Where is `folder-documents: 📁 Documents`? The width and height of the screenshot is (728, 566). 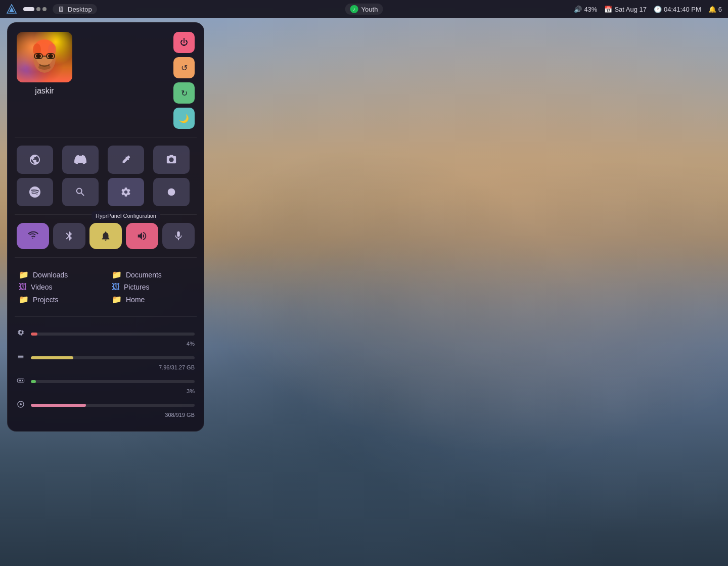 folder-documents: 📁 Documents is located at coordinates (152, 275).